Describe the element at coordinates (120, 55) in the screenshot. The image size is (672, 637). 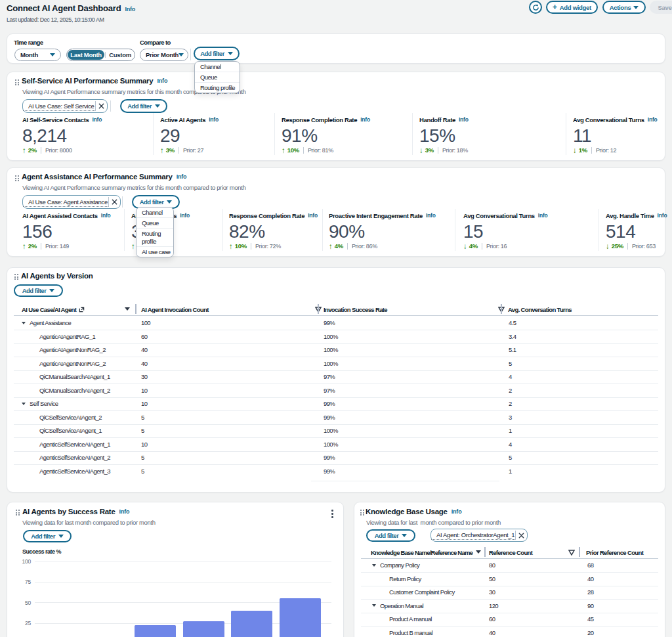
I see `segment-custom: Custom` at that location.